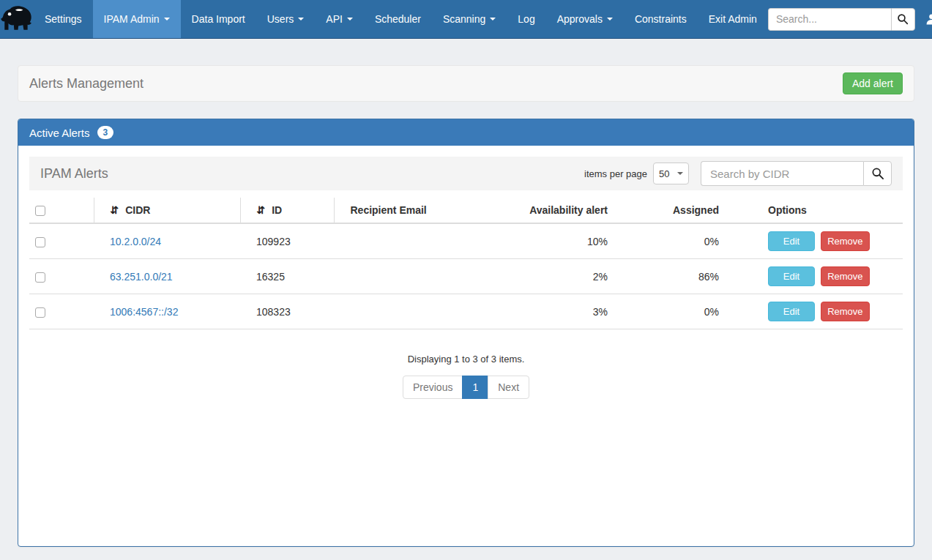 Image resolution: width=932 pixels, height=560 pixels. I want to click on pagination-wrap: Previous 1 Next, so click(466, 387).